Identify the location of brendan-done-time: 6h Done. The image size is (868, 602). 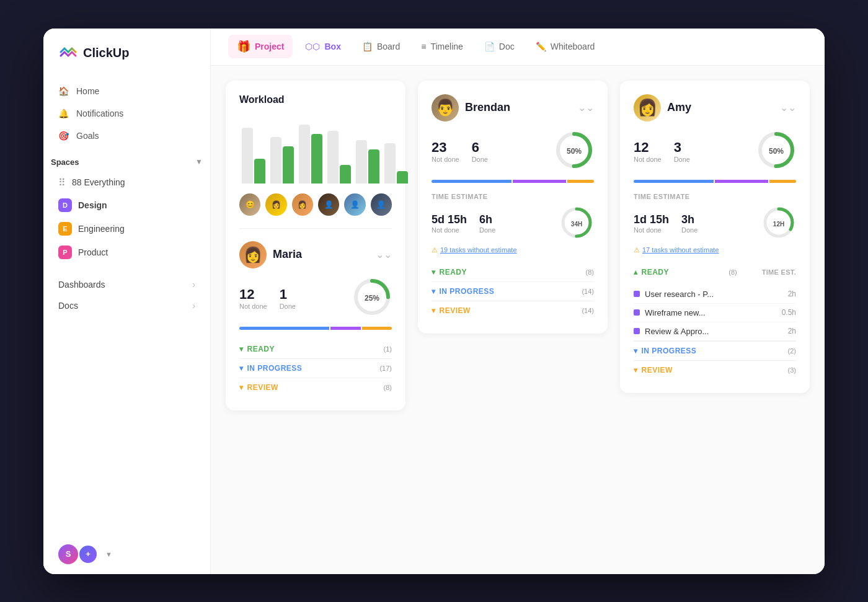
(487, 223).